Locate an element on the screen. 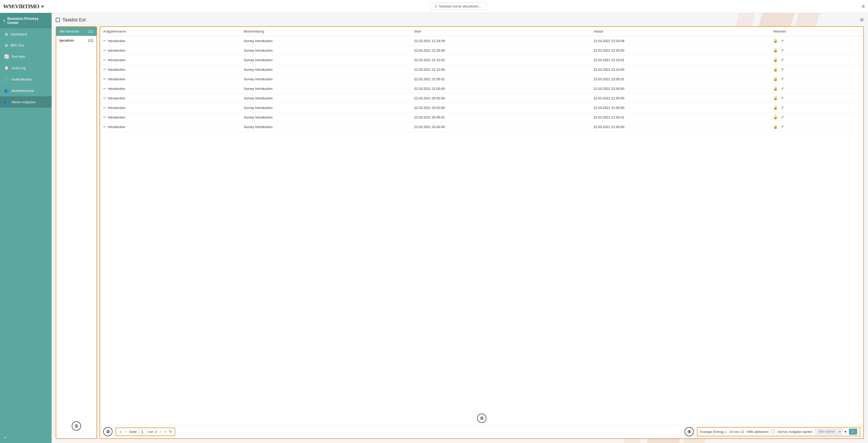 Image resolution: width=868 pixels, height=443 pixels. cell-start: 22.03.2021 21:15:01 is located at coordinates (501, 60).